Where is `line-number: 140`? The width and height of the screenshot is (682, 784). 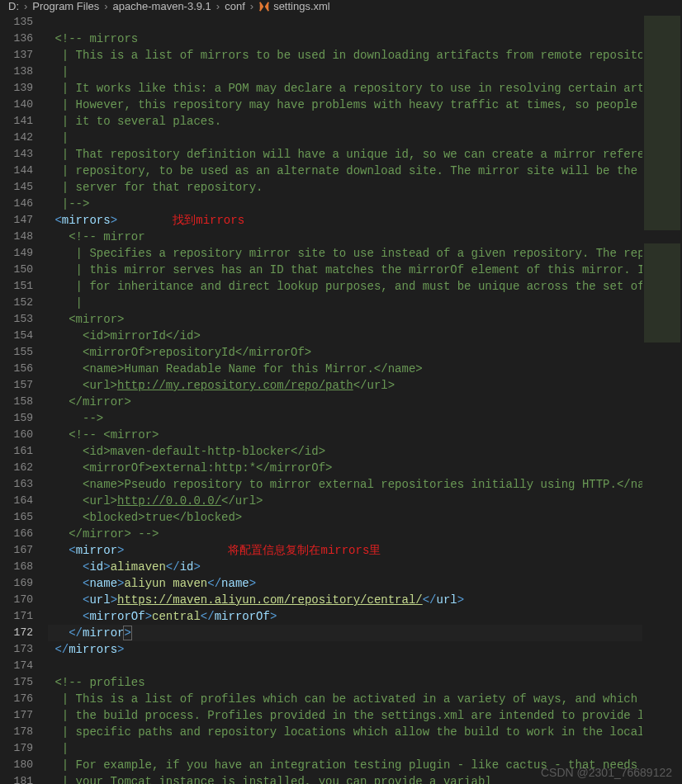 line-number: 140 is located at coordinates (17, 105).